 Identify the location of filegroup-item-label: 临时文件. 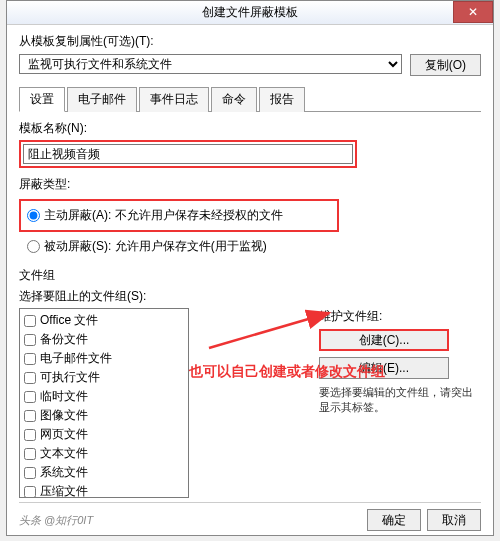
(64, 396).